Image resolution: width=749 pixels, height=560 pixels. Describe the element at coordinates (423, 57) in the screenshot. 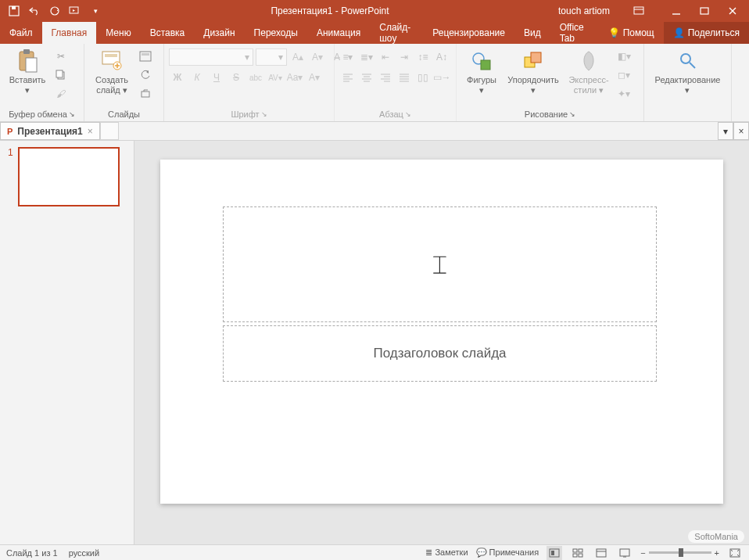

I see `line-spacing-icon: ↕≡` at that location.